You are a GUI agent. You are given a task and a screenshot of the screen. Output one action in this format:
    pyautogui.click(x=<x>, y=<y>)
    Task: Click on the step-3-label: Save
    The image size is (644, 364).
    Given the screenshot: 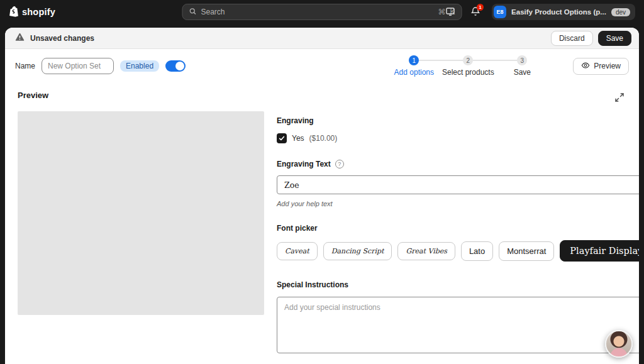 What is the action you would take?
    pyautogui.click(x=522, y=72)
    